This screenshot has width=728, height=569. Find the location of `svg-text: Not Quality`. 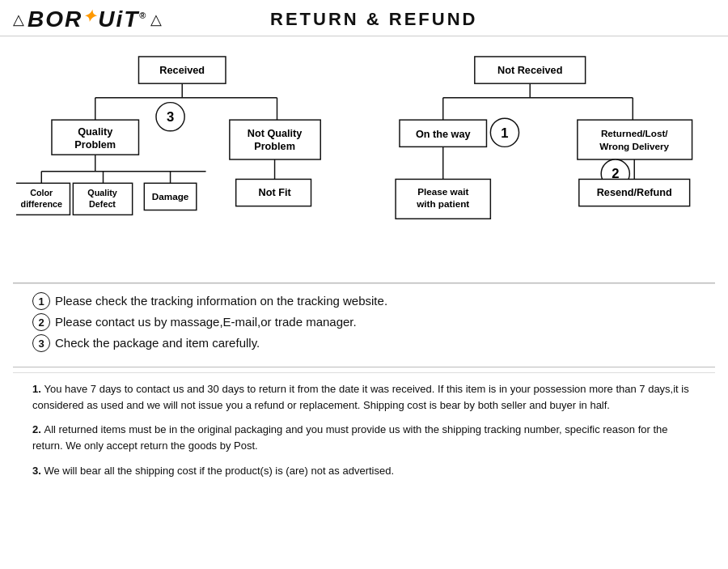

svg-text: Not Quality is located at coordinates (275, 134).